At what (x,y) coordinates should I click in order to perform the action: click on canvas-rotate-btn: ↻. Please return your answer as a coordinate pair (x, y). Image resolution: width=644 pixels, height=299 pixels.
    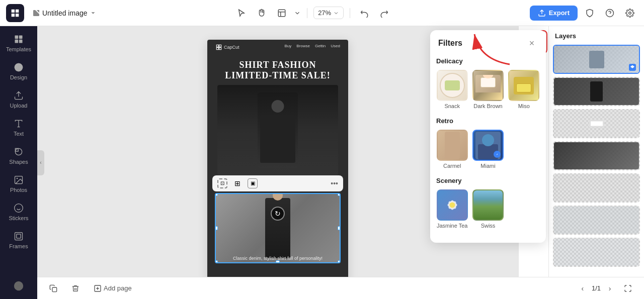
    Looking at the image, I should click on (278, 214).